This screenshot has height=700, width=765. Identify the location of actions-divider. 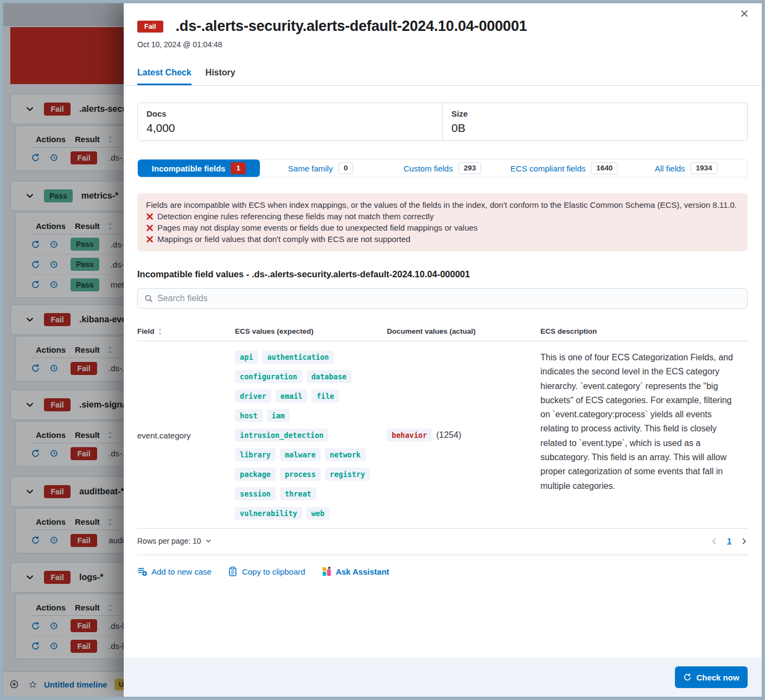
(443, 555).